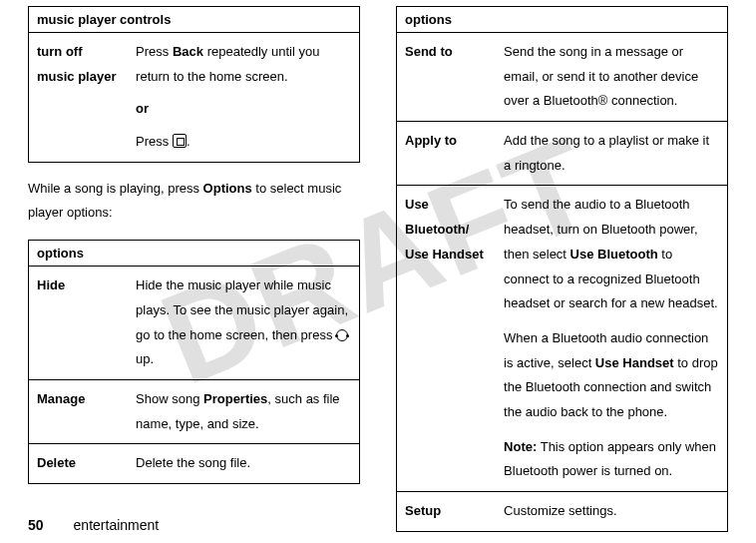 This screenshot has width=756, height=543. Describe the element at coordinates (189, 142) in the screenshot. I see `press2-post: .` at that location.